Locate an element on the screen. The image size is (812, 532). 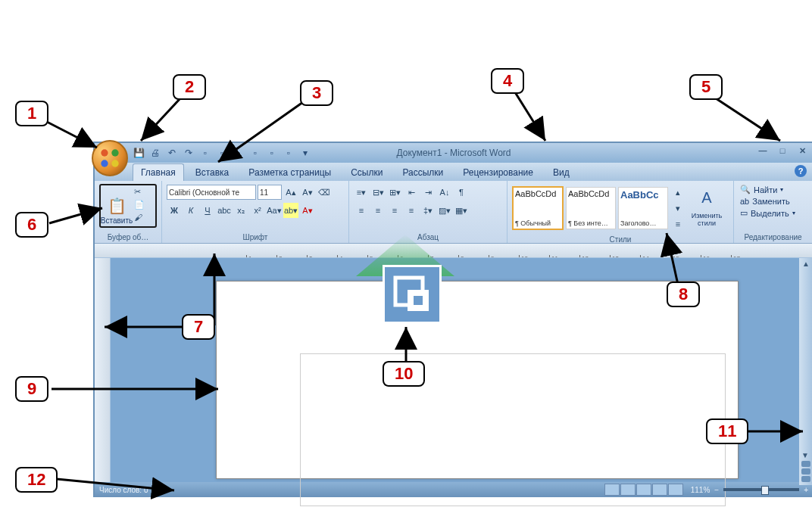
vertical-scrollbar: ▲ ▼ is located at coordinates (806, 372).